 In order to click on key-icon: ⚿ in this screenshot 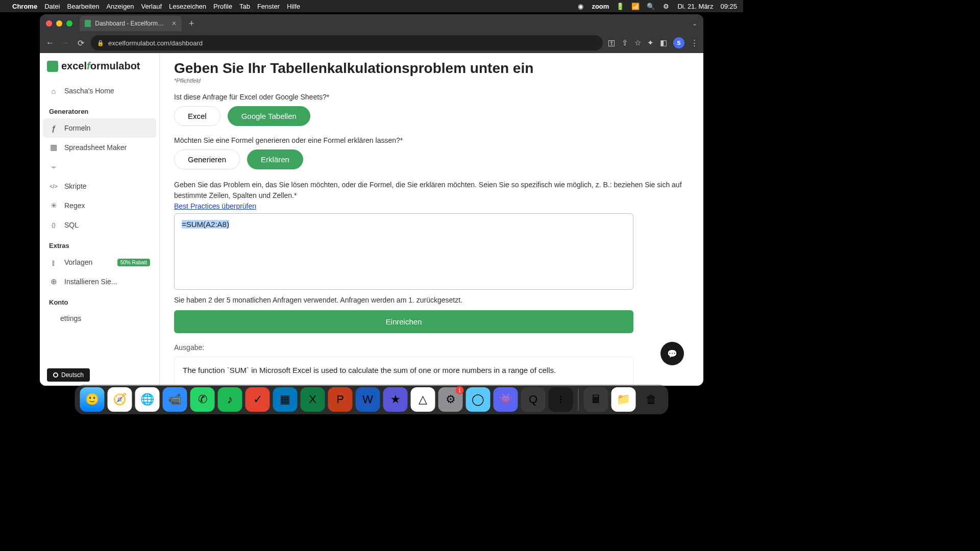, I will do `click(611, 43)`.